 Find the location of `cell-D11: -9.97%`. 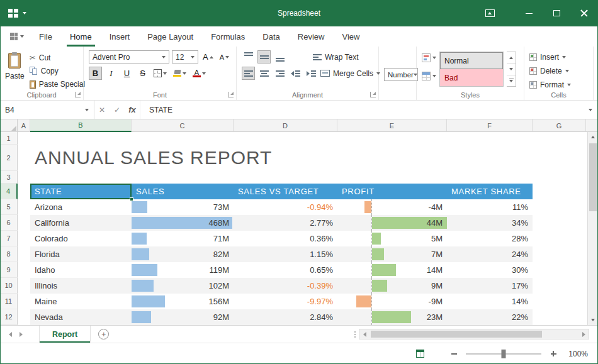

cell-D11: -9.97% is located at coordinates (286, 302).